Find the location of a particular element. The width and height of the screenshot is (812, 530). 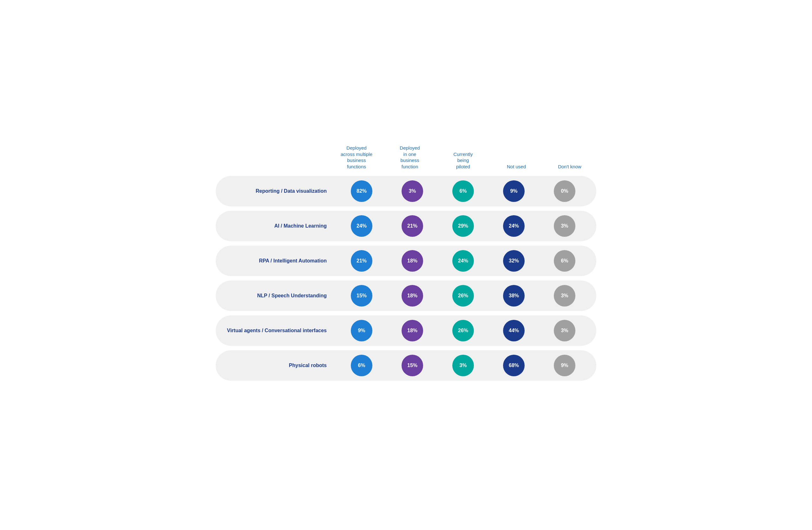

cell-rpa-1: 18% is located at coordinates (412, 261).